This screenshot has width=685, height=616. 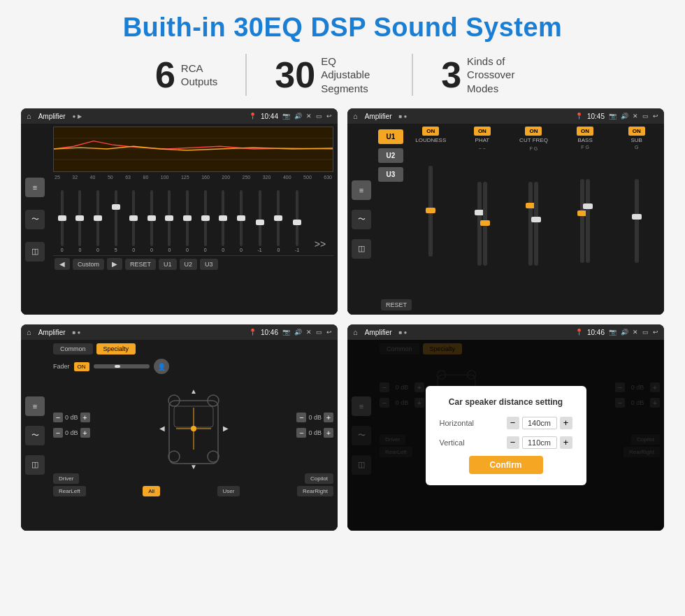 What do you see at coordinates (260, 221) in the screenshot?
I see `eq-slider-11: -1` at bounding box center [260, 221].